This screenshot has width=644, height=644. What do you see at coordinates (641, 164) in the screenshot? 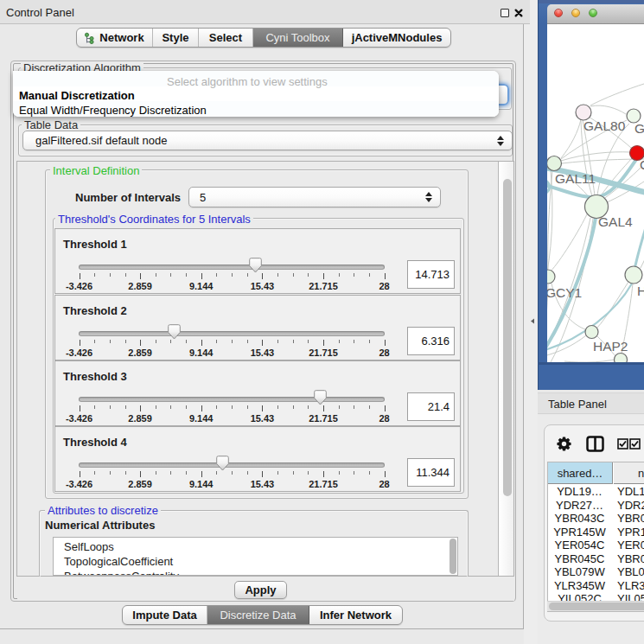
I see `svg-text: C` at bounding box center [641, 164].